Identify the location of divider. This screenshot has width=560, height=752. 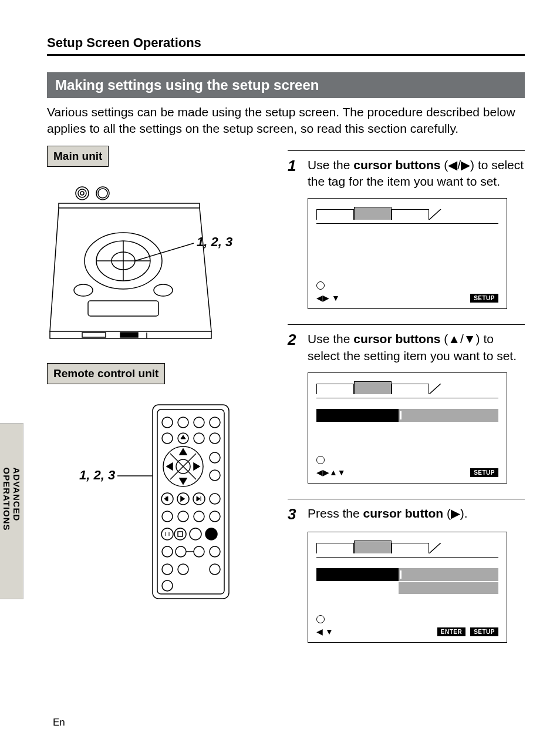
(286, 55).